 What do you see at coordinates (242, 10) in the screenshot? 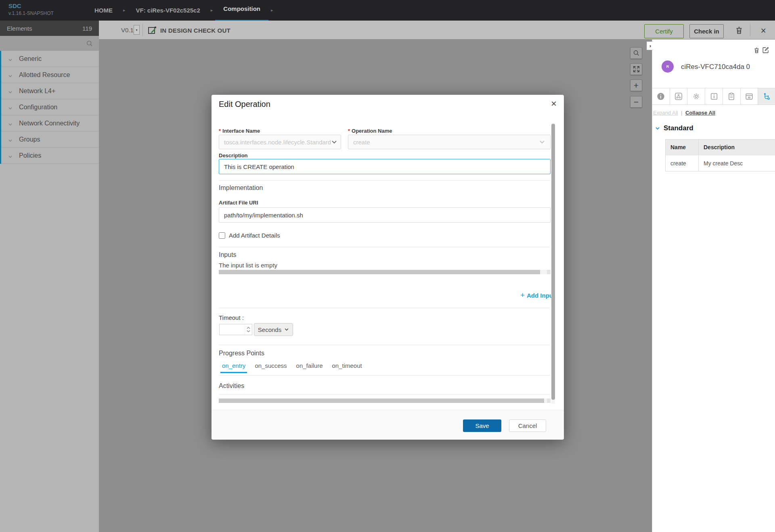
I see `breadcrumb-composition: Composition` at bounding box center [242, 10].